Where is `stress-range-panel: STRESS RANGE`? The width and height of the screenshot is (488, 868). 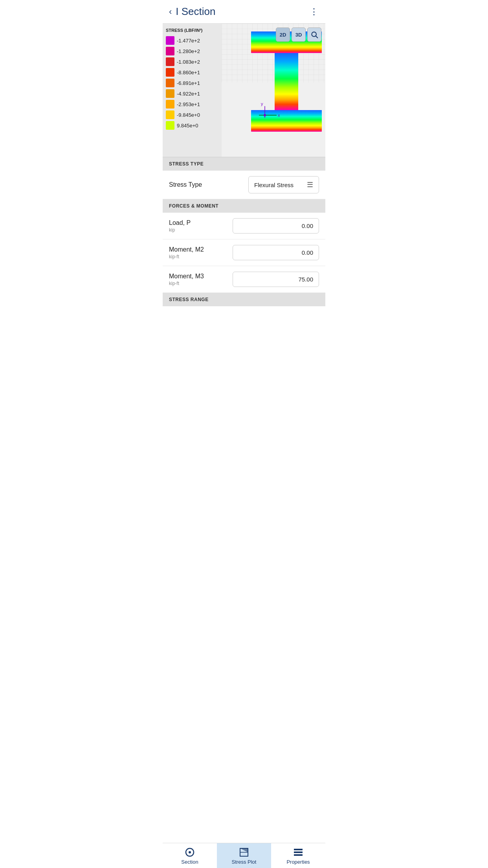 stress-range-panel: STRESS RANGE is located at coordinates (244, 300).